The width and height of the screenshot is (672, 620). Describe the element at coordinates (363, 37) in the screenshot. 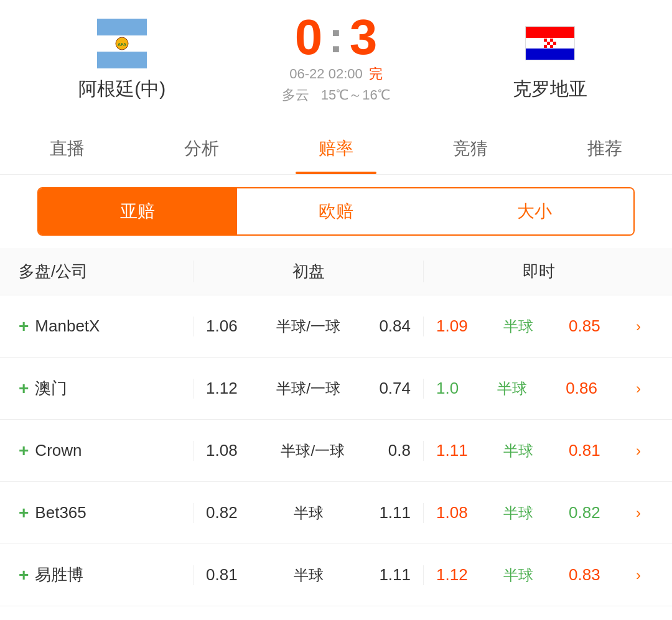

I see `score-away: 3` at that location.